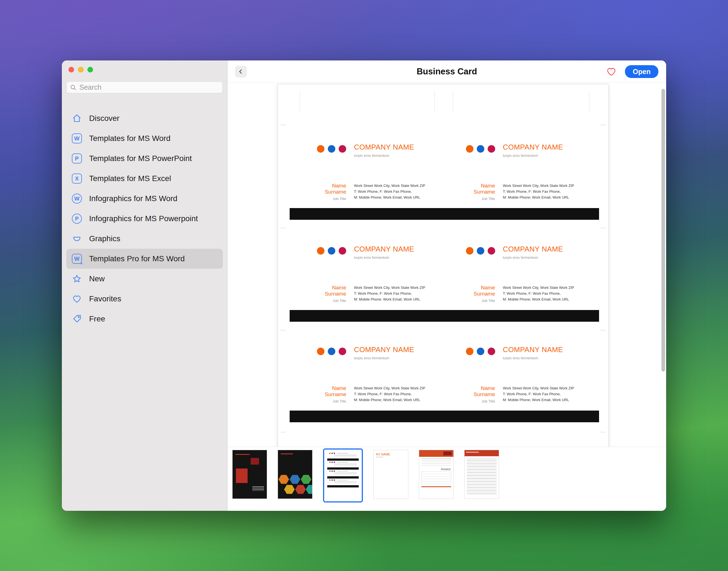  I want to click on sidebar-item-label: New, so click(97, 279).